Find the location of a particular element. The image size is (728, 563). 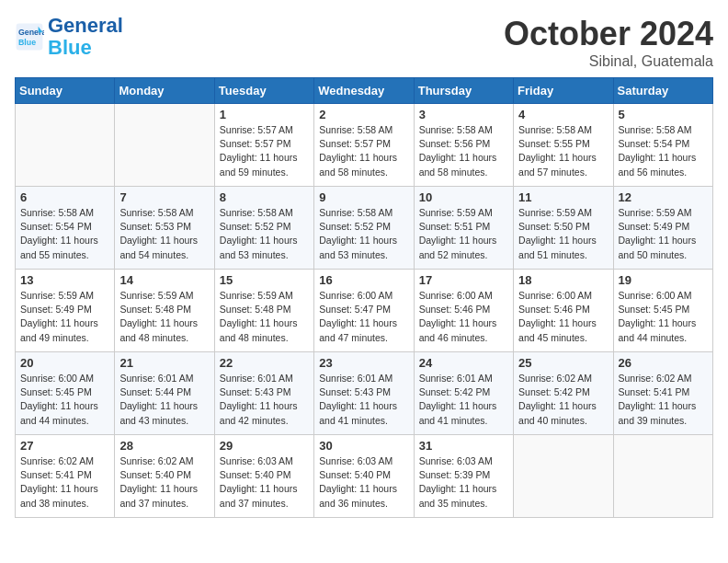

calendar-cell: 12Sunrise: 5:59 AM Sunset: 5:49 PM Dayli… is located at coordinates (663, 228).